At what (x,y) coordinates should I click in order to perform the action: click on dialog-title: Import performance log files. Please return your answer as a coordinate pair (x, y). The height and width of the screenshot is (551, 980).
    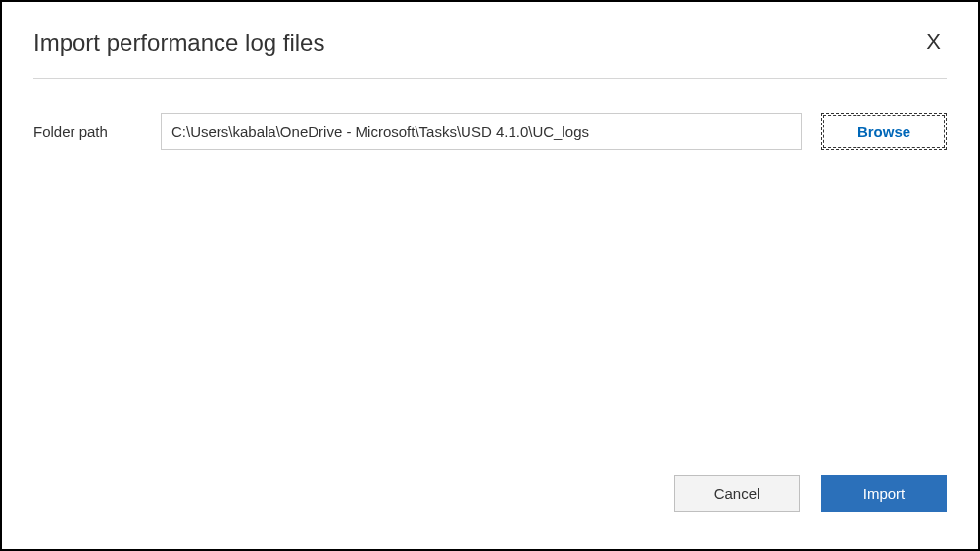
    Looking at the image, I should click on (178, 43).